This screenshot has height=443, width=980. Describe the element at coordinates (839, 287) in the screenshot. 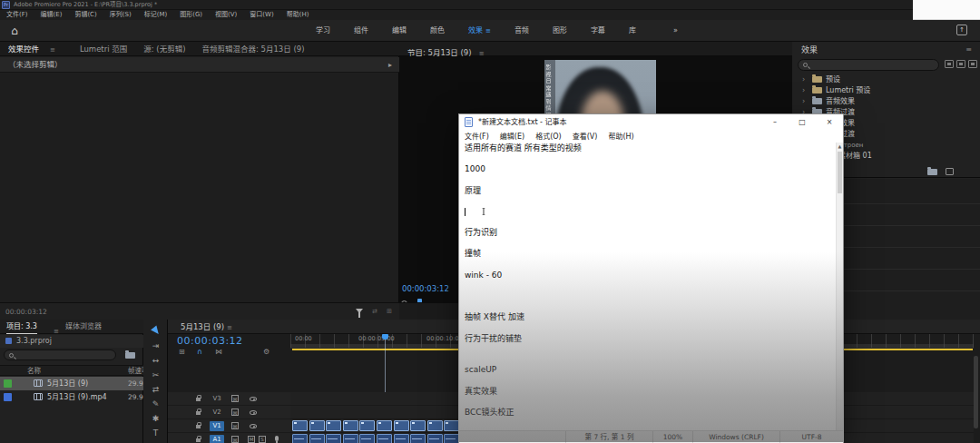

I see `notepad-scrollbar: ▲` at that location.